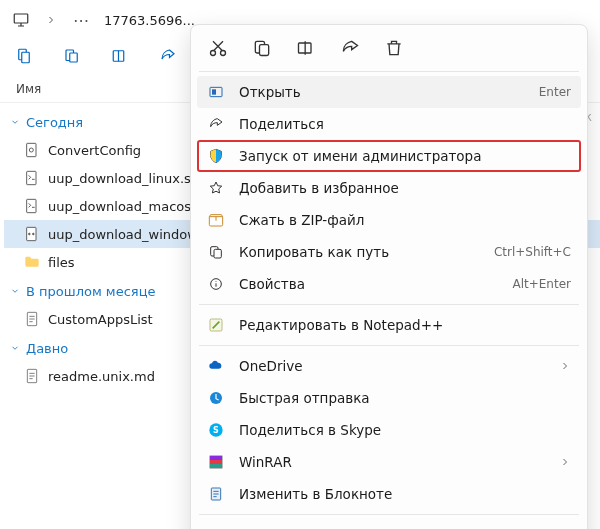 Image resolution: width=600 pixels, height=529 pixels. I want to click on skype-icon: S, so click(216, 430).